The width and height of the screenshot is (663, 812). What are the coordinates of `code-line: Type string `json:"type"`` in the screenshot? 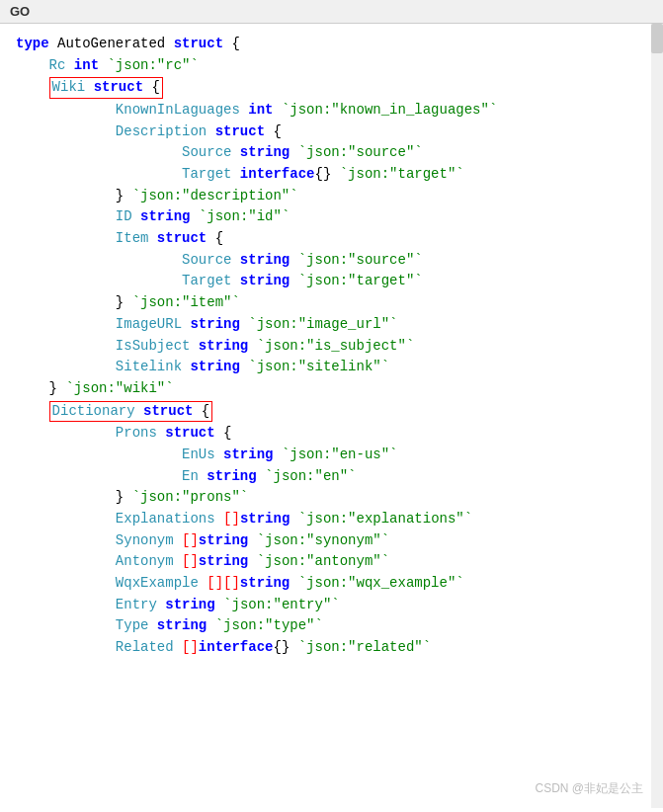 It's located at (332, 626).